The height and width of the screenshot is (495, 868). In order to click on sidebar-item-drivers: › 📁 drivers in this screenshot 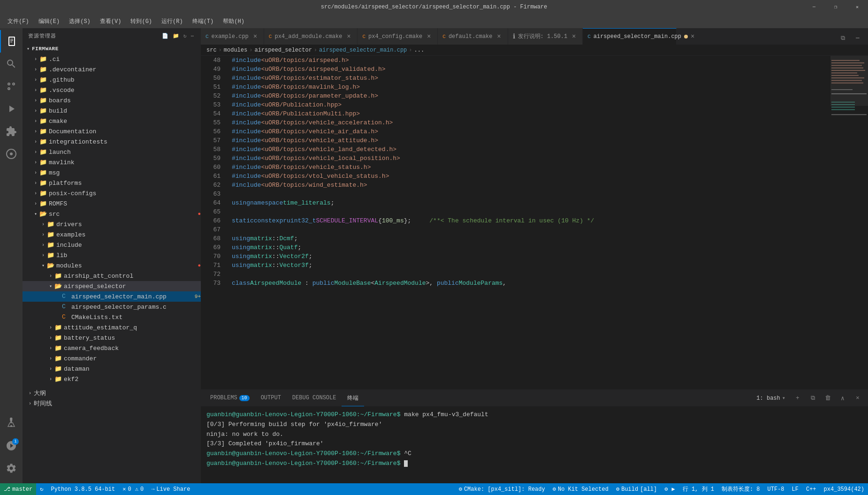, I will do `click(112, 224)`.